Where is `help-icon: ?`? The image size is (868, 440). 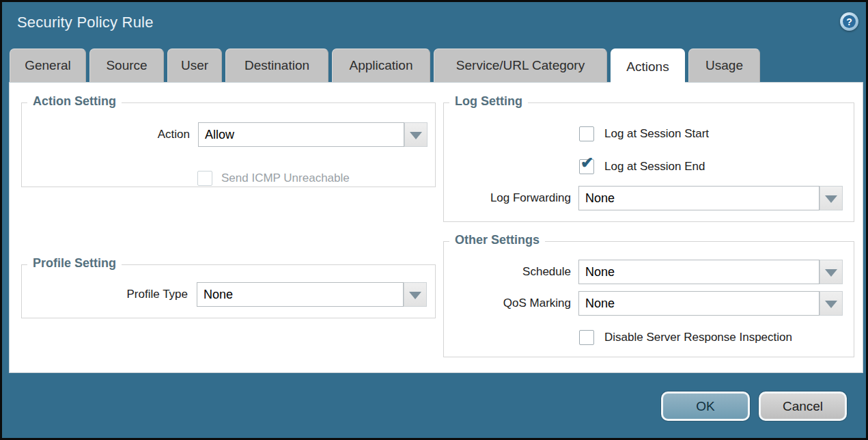 help-icon: ? is located at coordinates (850, 22).